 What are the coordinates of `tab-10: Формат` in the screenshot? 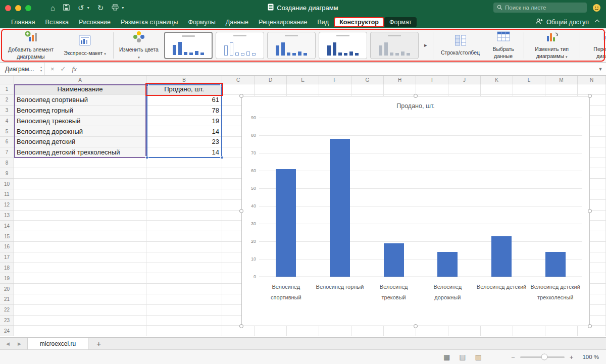 It's located at (400, 22).